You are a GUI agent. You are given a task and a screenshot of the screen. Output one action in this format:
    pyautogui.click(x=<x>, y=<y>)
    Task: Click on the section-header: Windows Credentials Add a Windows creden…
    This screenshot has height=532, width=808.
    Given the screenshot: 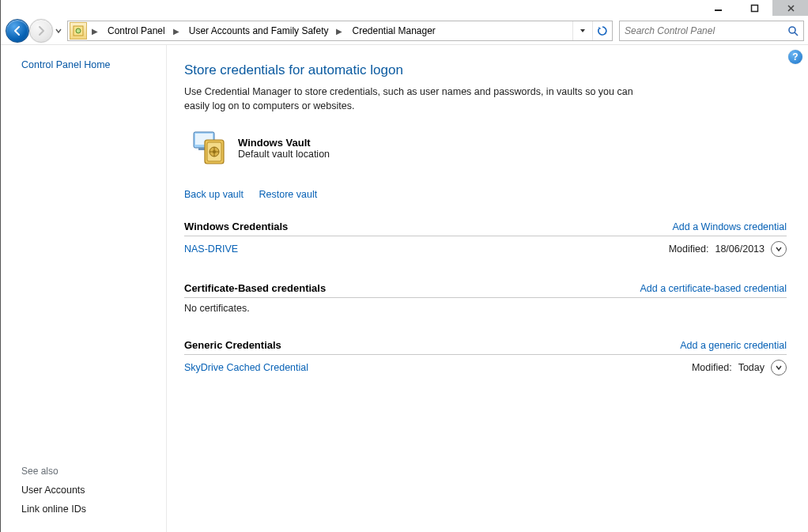 What is the action you would take?
    pyautogui.click(x=485, y=228)
    